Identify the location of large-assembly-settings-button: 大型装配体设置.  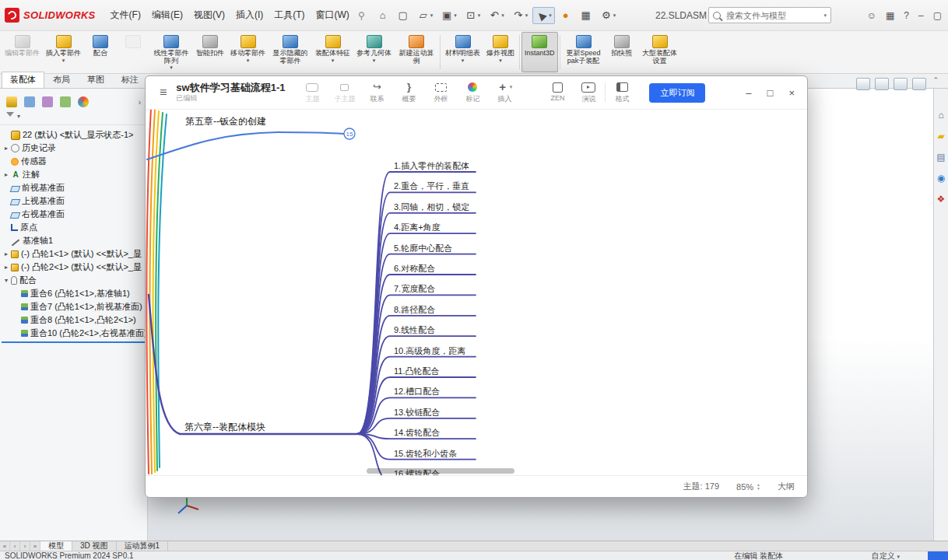
(660, 52).